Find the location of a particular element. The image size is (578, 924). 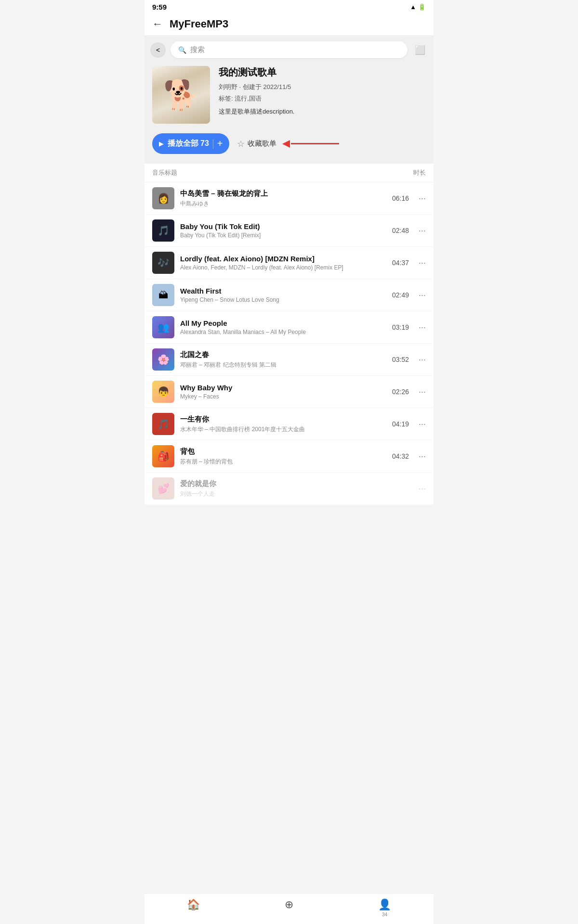

track-subtitle: Baby You (Tik Tok Edit) [Remix] is located at coordinates (283, 235).